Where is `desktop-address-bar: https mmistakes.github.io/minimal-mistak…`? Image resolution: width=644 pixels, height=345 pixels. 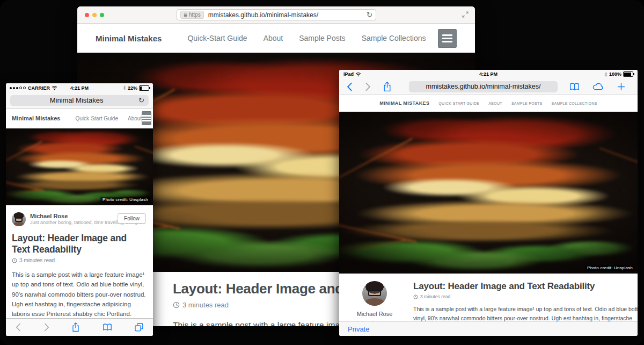 desktop-address-bar: https mmistakes.github.io/minimal-mistak… is located at coordinates (276, 15).